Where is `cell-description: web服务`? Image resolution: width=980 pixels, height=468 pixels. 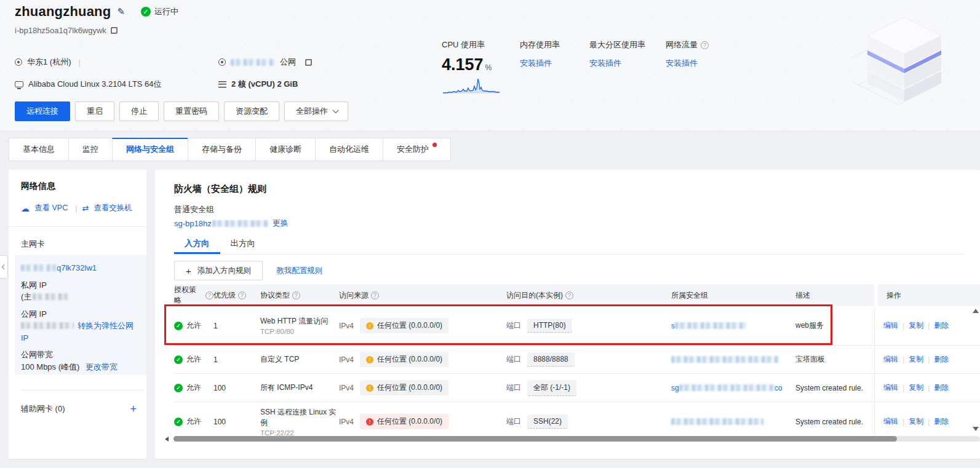
cell-description: web服务 is located at coordinates (835, 326).